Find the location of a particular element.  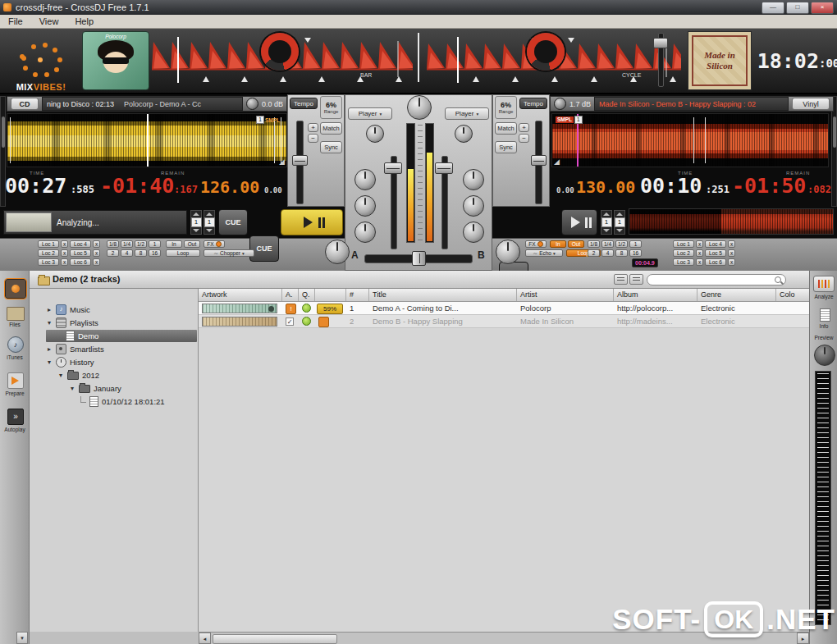

deck-a-phones-knob is located at coordinates (375, 134).